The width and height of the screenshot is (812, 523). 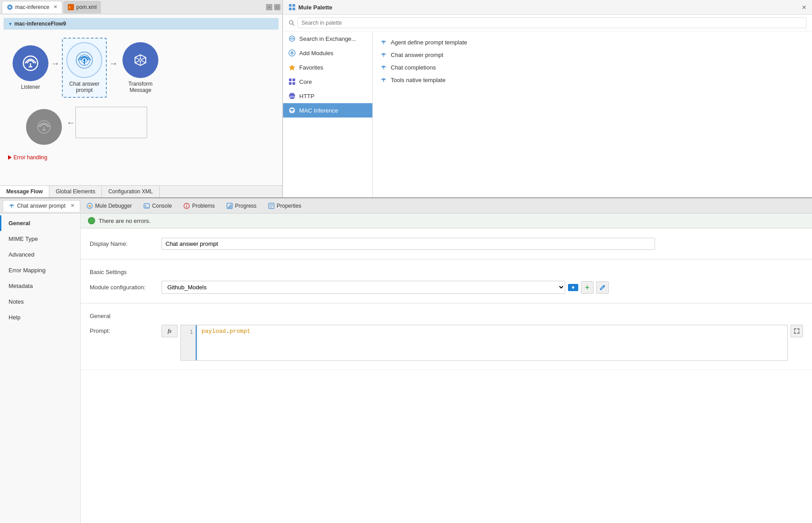 I want to click on nav-error-mapping: Error Mapping, so click(x=40, y=270).